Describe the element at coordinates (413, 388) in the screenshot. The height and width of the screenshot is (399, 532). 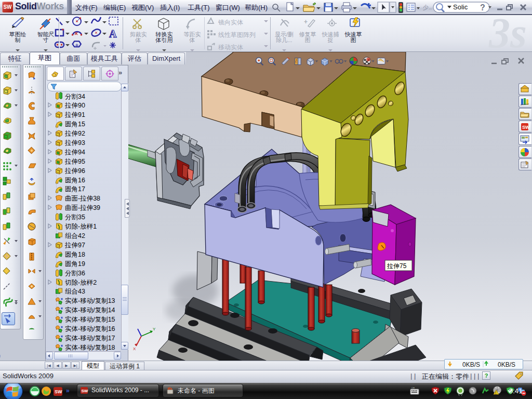
I see `svg-text: CH` at that location.